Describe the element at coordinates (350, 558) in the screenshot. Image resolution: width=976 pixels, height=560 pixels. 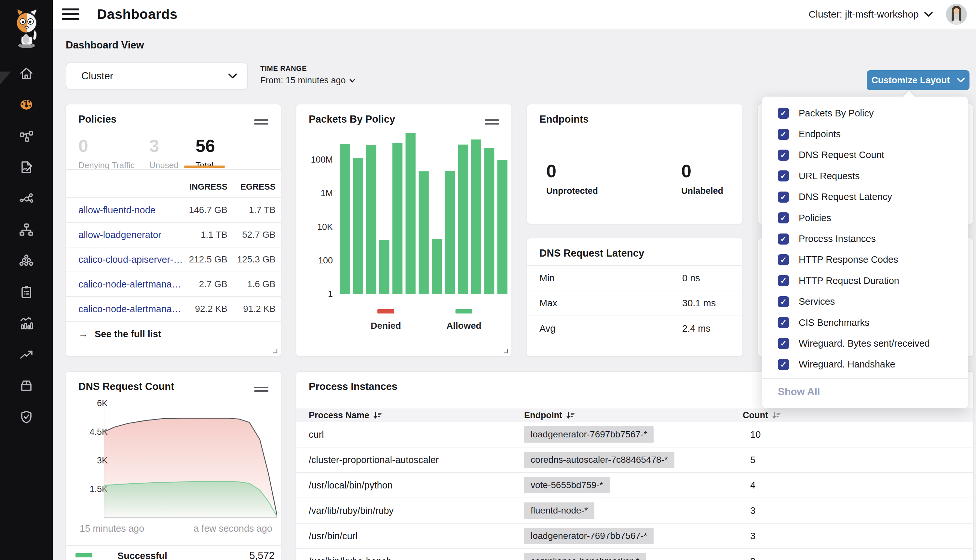
I see `process-name: /usr/bin/kube-bench` at that location.